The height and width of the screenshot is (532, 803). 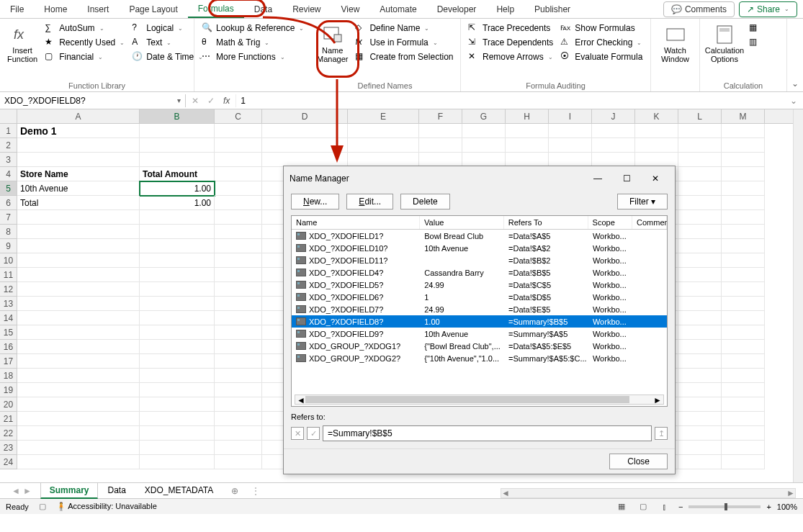 I want to click on cell-A13, so click(x=78, y=304).